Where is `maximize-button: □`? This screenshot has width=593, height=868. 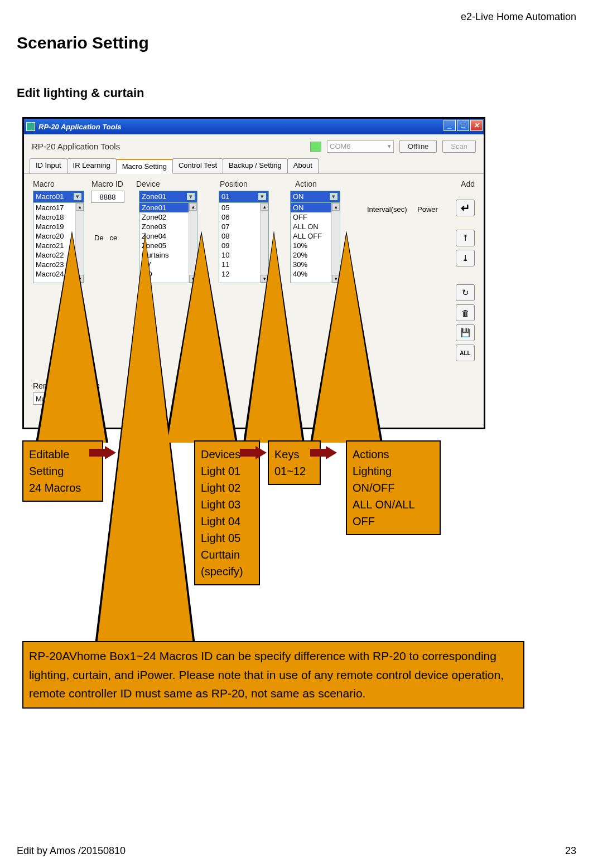 maximize-button: □ is located at coordinates (463, 125).